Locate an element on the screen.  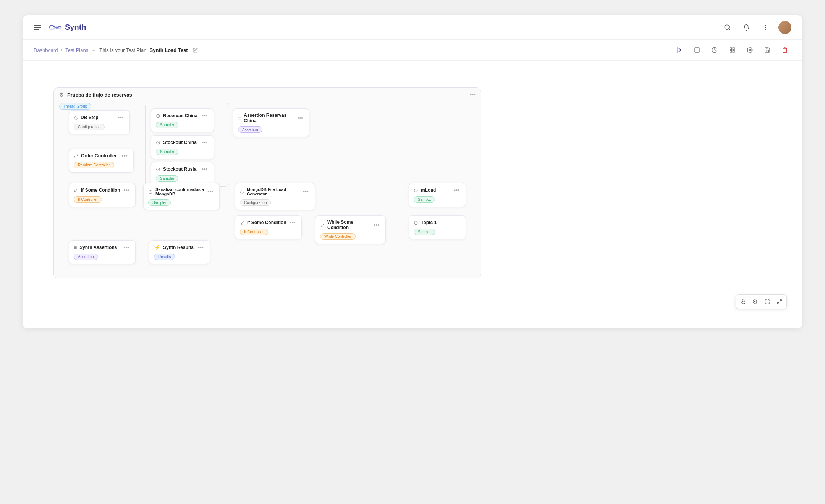
mload-badge: Samp... is located at coordinates (424, 199).